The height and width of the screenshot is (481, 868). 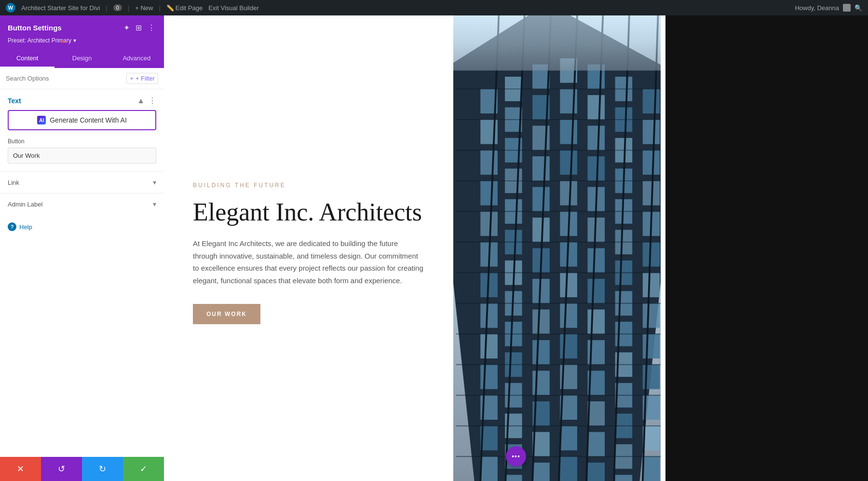 What do you see at coordinates (184, 8) in the screenshot?
I see `edit-page-link: ✏️ Edit Page` at bounding box center [184, 8].